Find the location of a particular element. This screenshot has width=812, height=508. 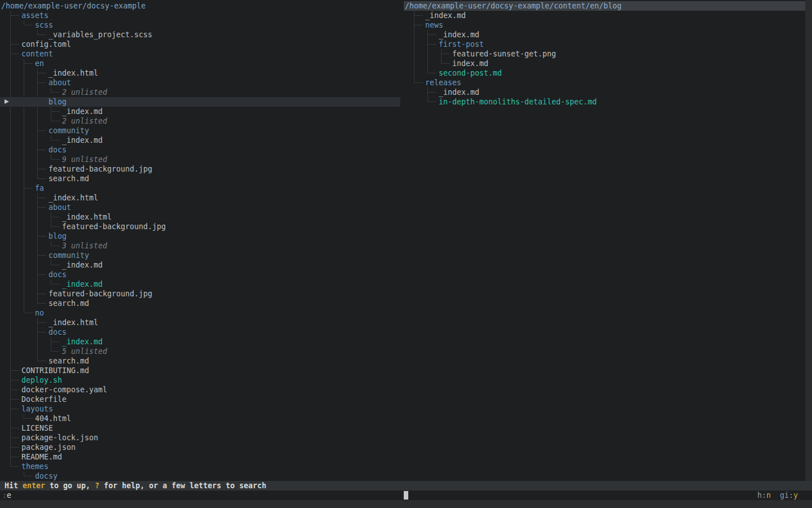

tree-row: blog is located at coordinates (200, 236).